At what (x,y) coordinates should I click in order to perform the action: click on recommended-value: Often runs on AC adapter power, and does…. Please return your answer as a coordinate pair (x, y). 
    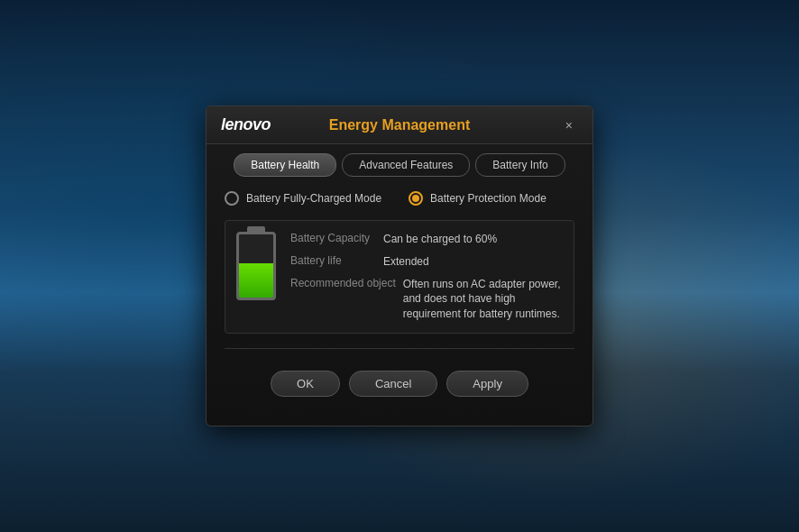
    Looking at the image, I should click on (483, 299).